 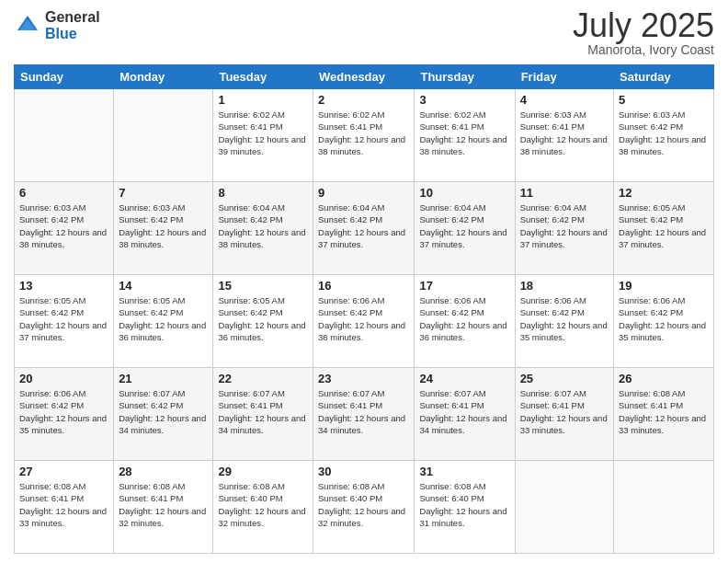 I want to click on calendar-cell: 13Sunrise: 6:05 AMSunset: 6:42 PMDayligh…, so click(x=64, y=322).